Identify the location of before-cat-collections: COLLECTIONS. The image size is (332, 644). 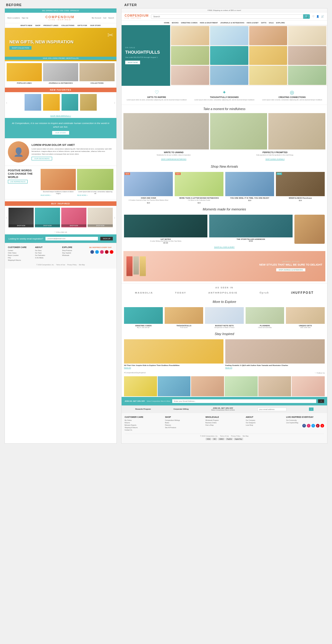
(97, 73).